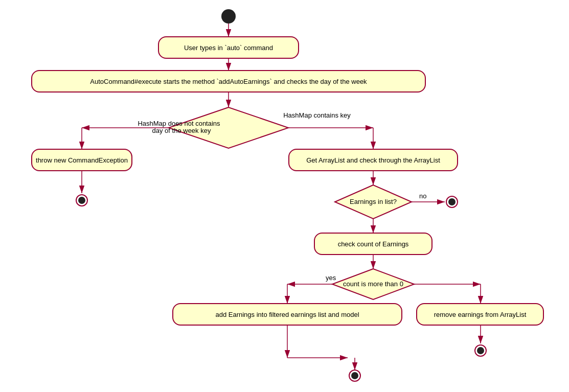 This screenshot has height=392, width=569. What do you see at coordinates (355, 376) in the screenshot?
I see `end-node-final-inner` at bounding box center [355, 376].